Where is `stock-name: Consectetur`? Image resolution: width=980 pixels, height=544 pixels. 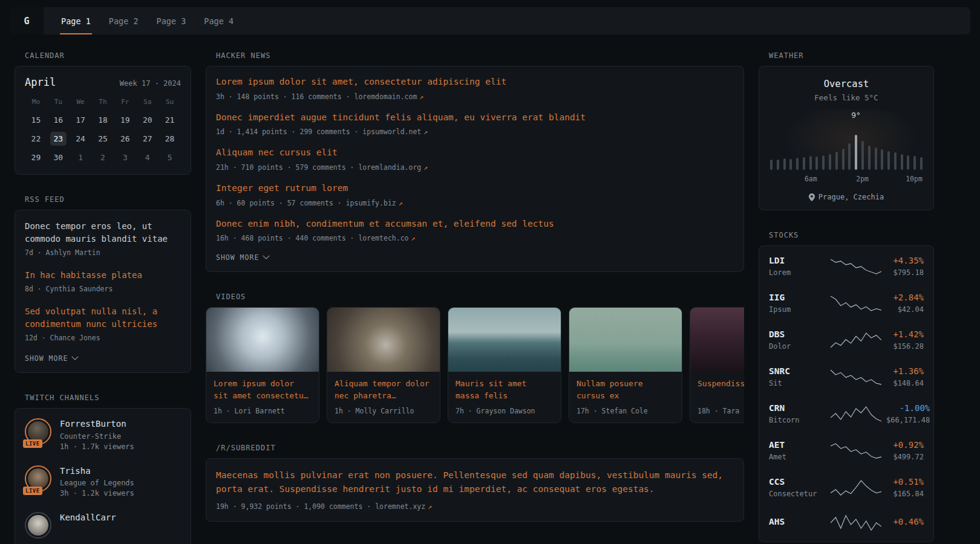 stock-name: Consectetur is located at coordinates (797, 494).